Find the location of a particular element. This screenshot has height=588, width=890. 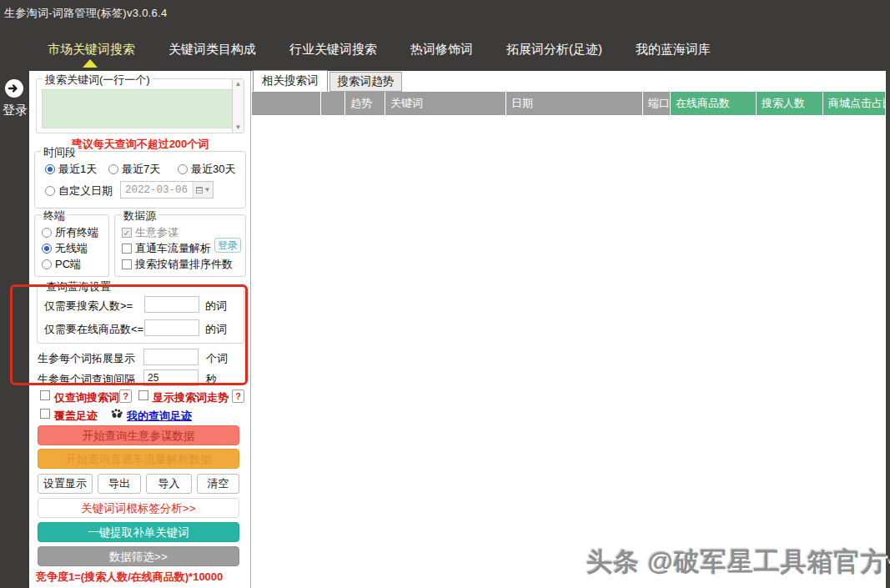

radio-pc: PC端 is located at coordinates (62, 264).